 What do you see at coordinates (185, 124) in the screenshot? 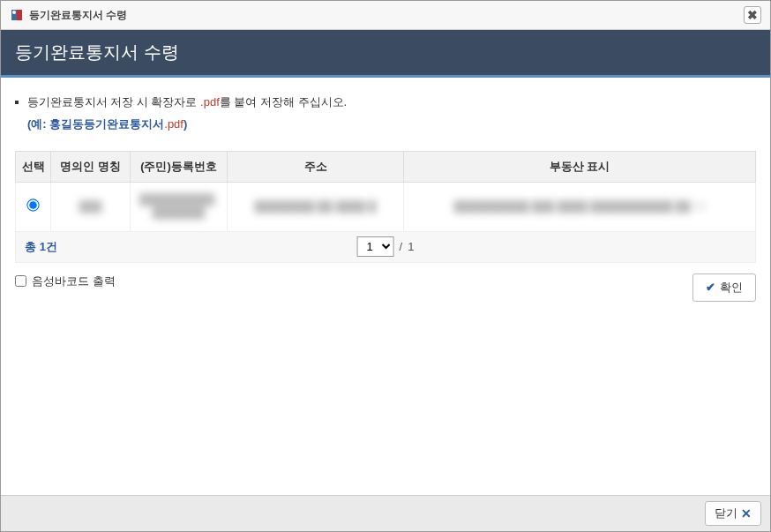
I see `example-post: )` at bounding box center [185, 124].